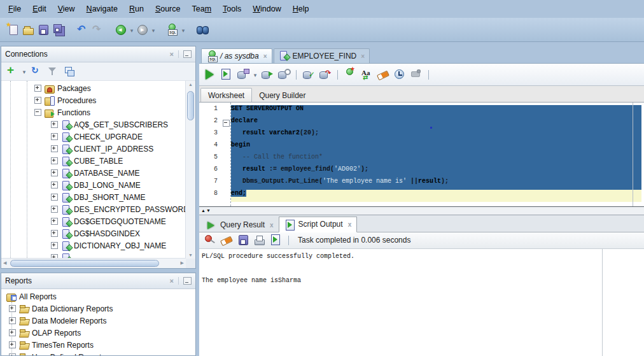  Describe the element at coordinates (240, 225) in the screenshot. I see `results-tab-query-result: Query Resultx` at that location.